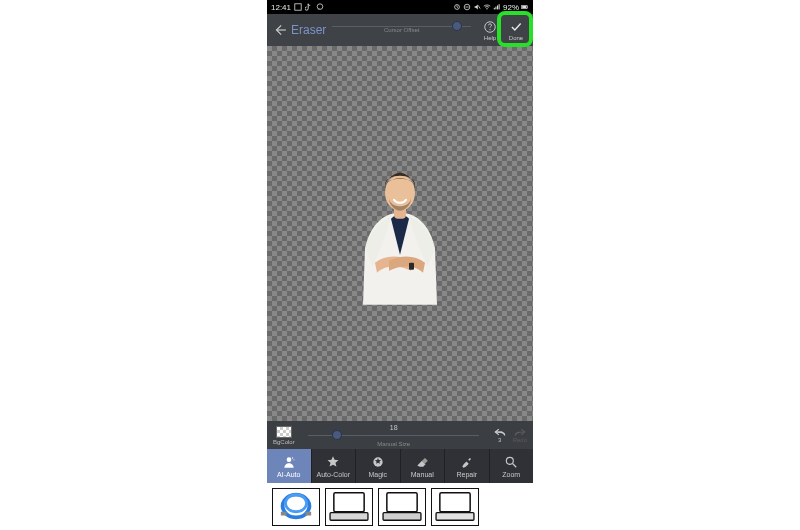 This screenshot has width=800, height=530. Describe the element at coordinates (378, 474) in the screenshot. I see `tab-label: Magic` at that location.